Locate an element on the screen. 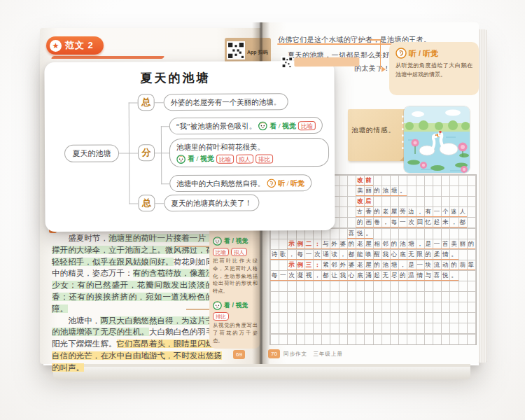 The height and width of the screenshot is (420, 525). grid-cell: 屋 is located at coordinates (368, 265).